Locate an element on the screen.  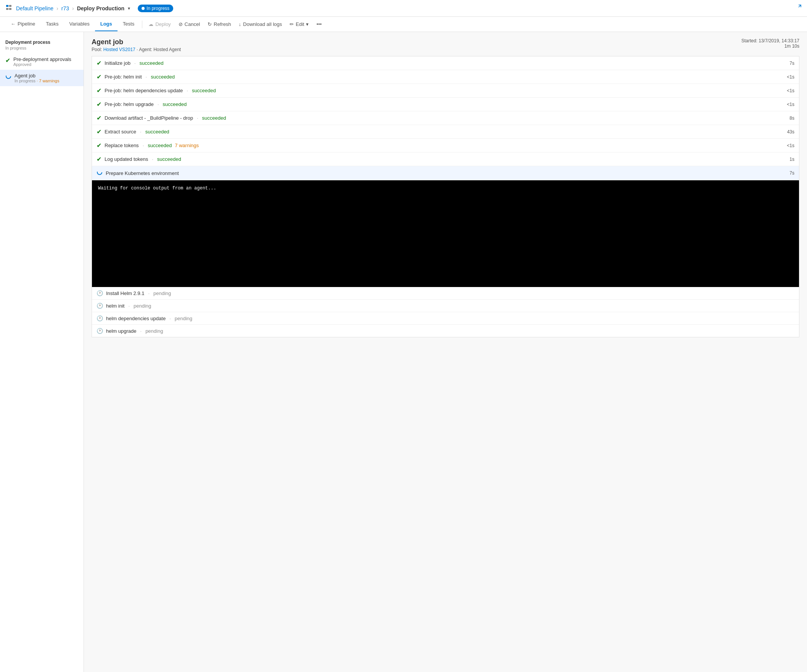
step-row-left-init: ✔ Initialize job · succeeded is located at coordinates (130, 63).